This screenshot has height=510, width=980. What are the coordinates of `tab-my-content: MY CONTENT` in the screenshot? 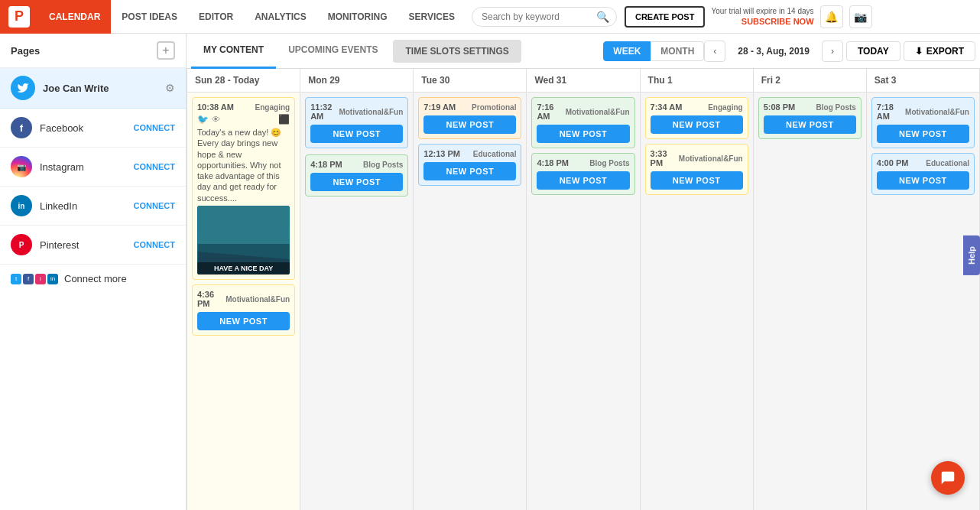 It's located at (234, 51).